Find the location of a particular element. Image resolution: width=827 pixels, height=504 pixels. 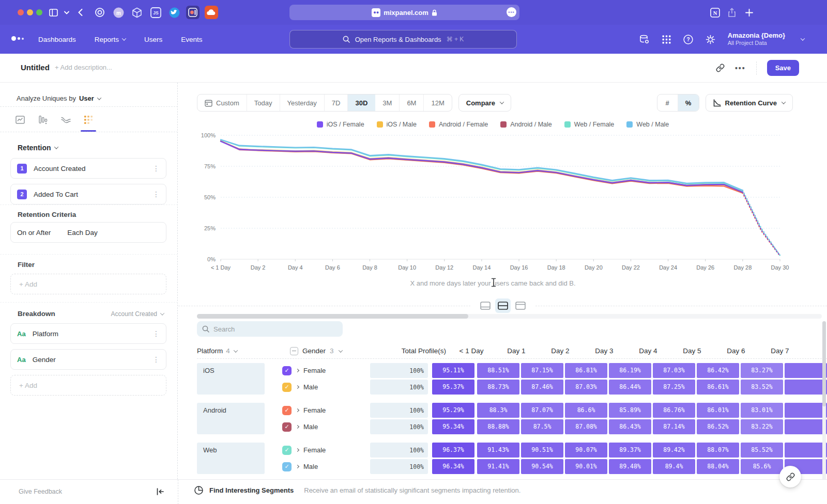

retention-section-title: Retention is located at coordinates (38, 148).